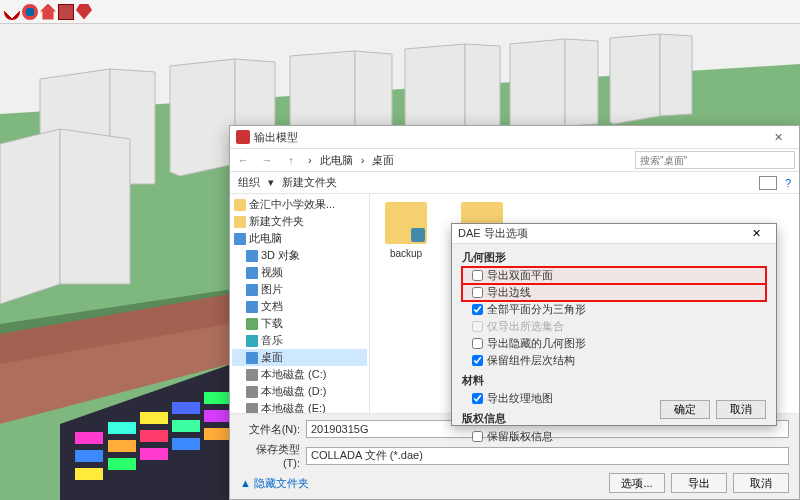  I want to click on materials-heading: 材料, so click(614, 380).